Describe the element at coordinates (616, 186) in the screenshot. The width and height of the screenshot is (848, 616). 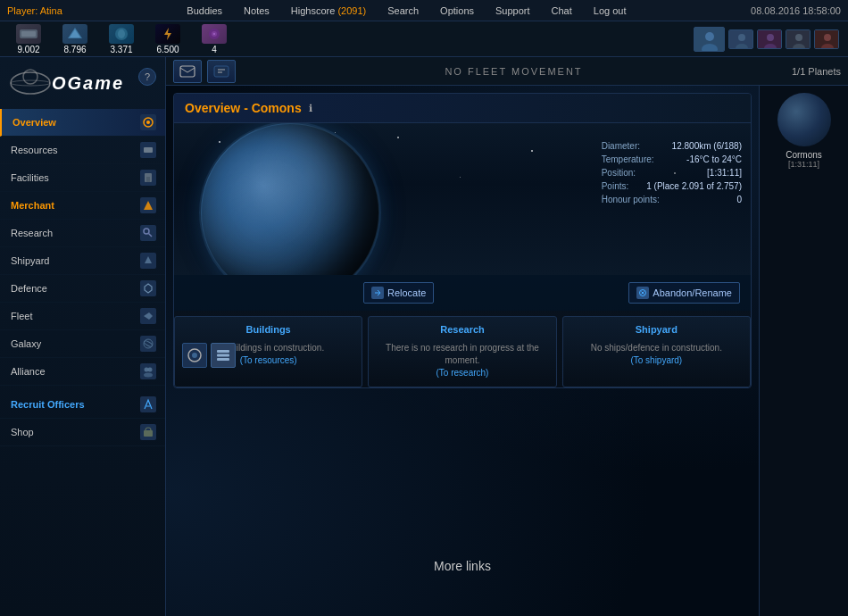
I see `points-label: Points:` at that location.